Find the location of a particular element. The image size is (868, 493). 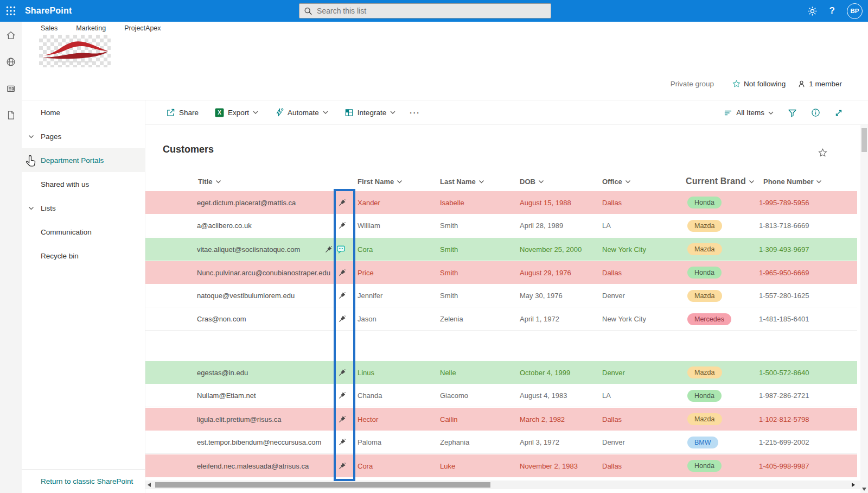

rail-sites-button is located at coordinates (11, 62).